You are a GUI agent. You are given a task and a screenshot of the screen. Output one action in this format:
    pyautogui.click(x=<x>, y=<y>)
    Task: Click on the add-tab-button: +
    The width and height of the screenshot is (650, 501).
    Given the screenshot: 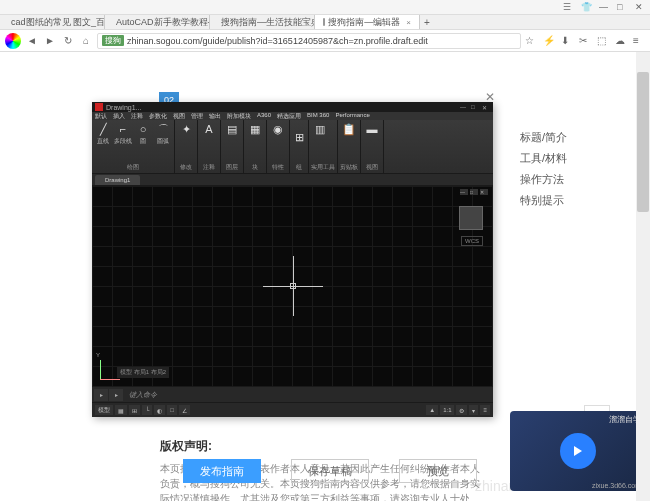 What is the action you would take?
    pyautogui.click(x=427, y=22)
    